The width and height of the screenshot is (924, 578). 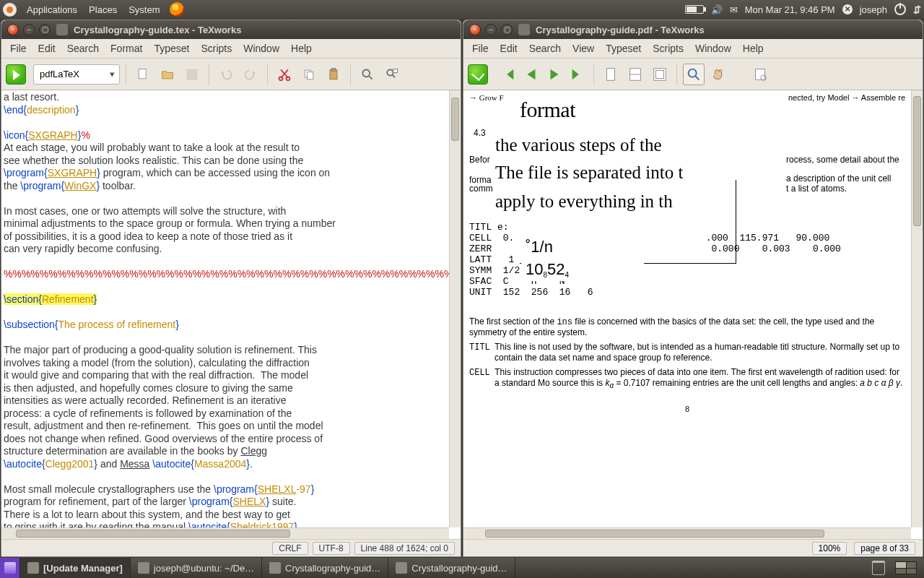 I want to click on open-file-button, so click(x=167, y=74).